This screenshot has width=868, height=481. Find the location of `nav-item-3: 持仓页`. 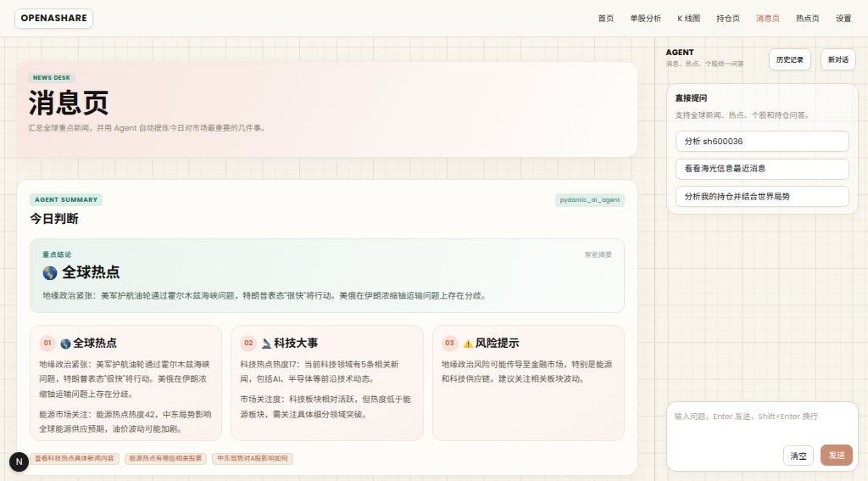

nav-item-3: 持仓页 is located at coordinates (728, 19).